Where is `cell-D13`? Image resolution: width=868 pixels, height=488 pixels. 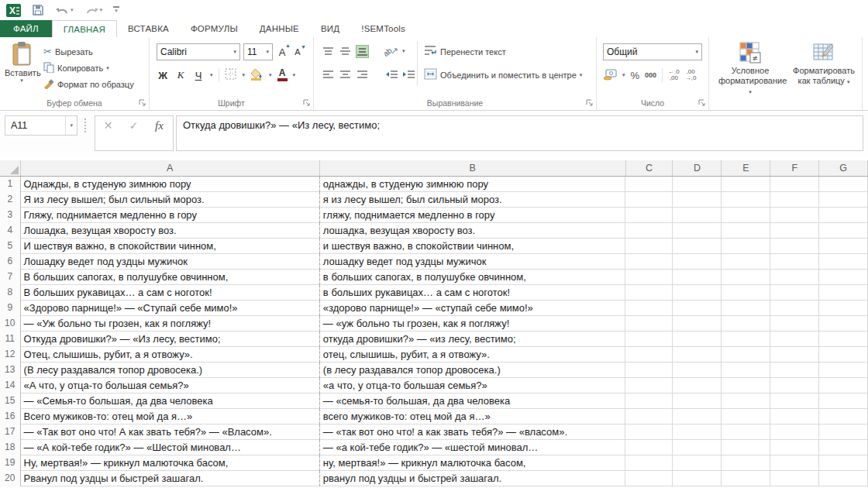 cell-D13 is located at coordinates (698, 370).